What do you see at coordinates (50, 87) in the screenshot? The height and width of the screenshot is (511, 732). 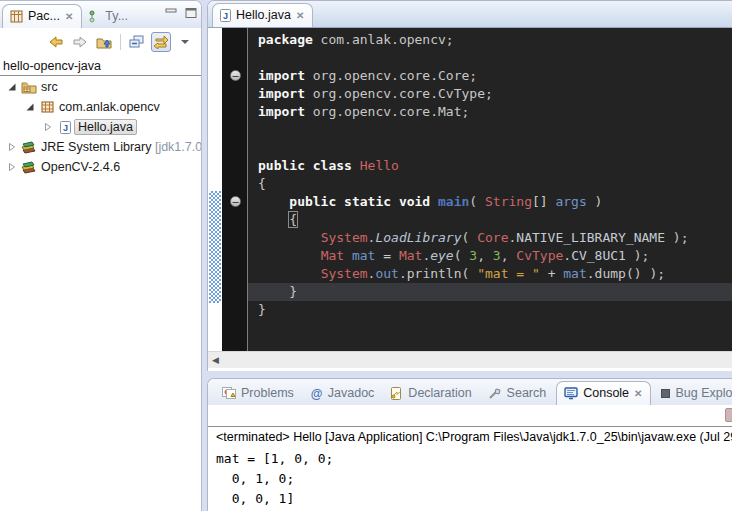 I see `tree-item-label: src` at bounding box center [50, 87].